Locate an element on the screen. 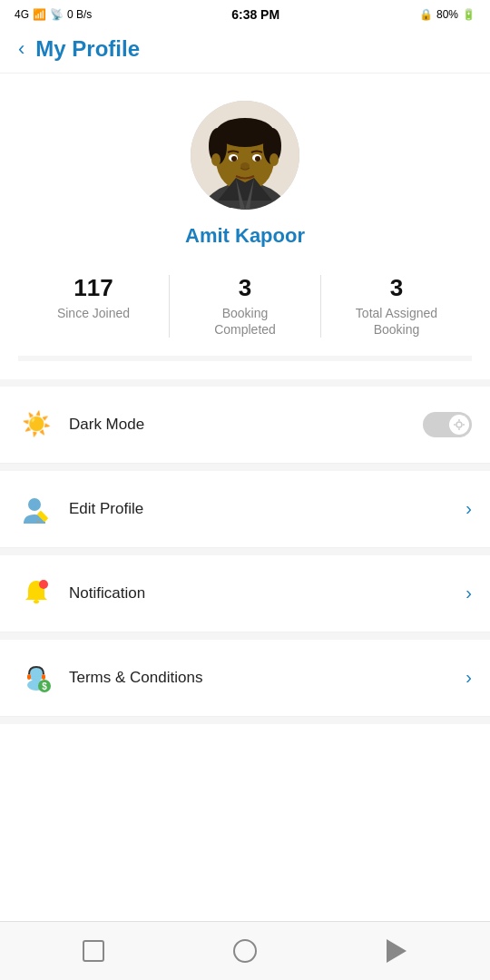 The width and height of the screenshot is (490, 980). wifi-icon: 📡 is located at coordinates (56, 15).